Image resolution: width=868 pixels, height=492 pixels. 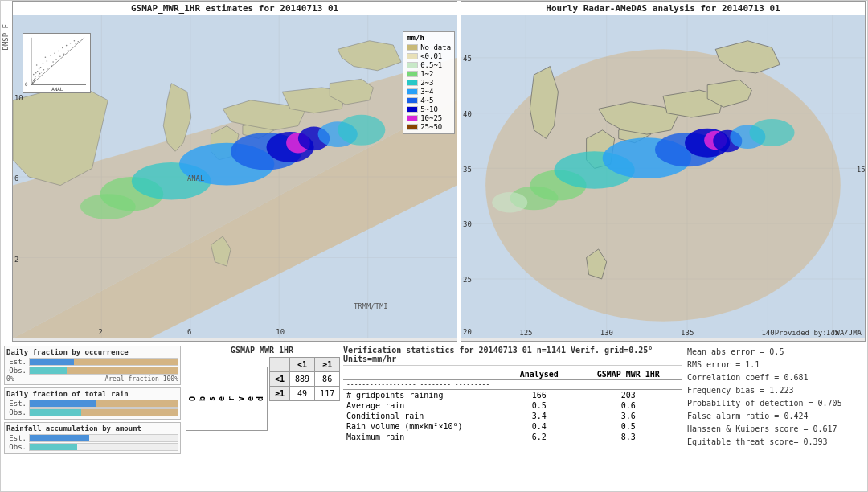 I want to click on row-ge1-label: ≥1, so click(x=280, y=394).